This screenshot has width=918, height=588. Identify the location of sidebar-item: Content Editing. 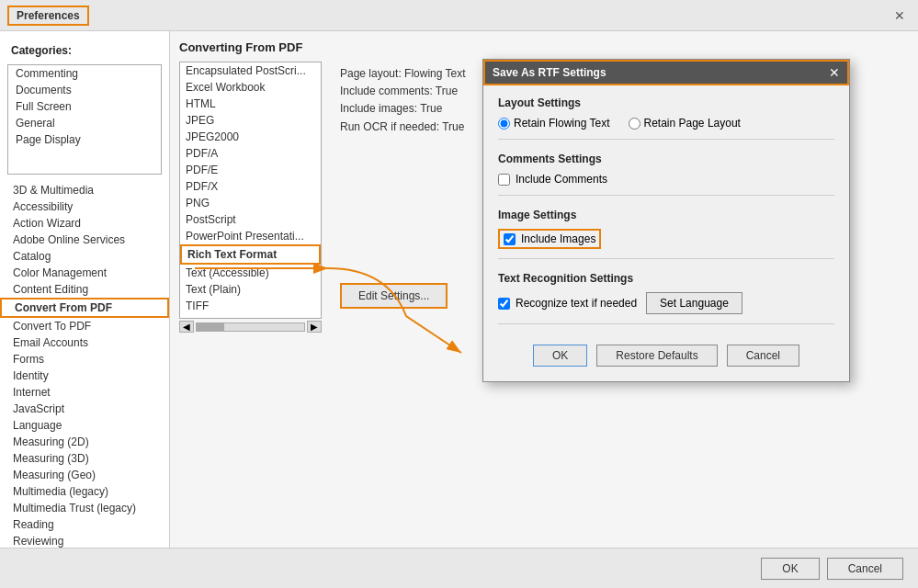
(85, 289).